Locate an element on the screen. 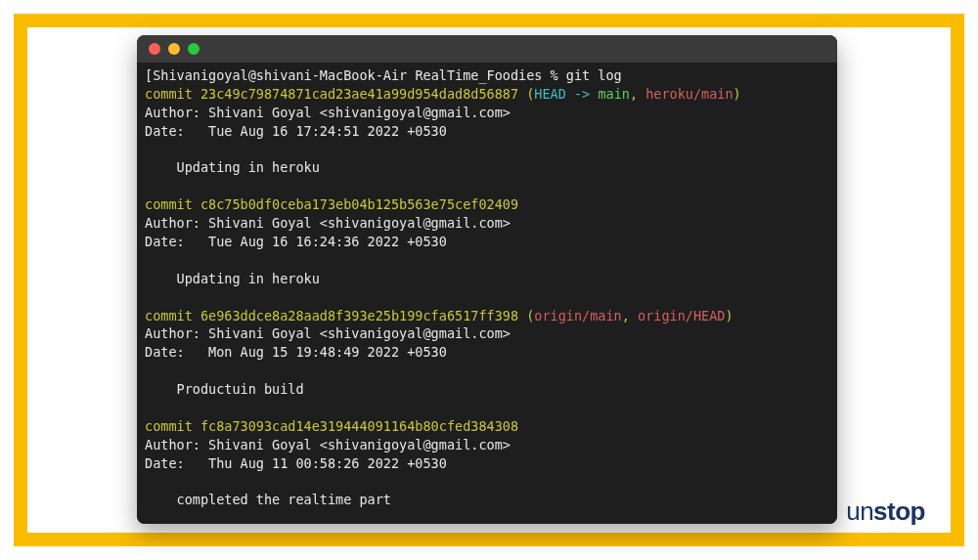 The height and width of the screenshot is (560, 978). date-line: Date: Mon Aug 15 19:48:49 2022 +0530 is located at coordinates (295, 352).